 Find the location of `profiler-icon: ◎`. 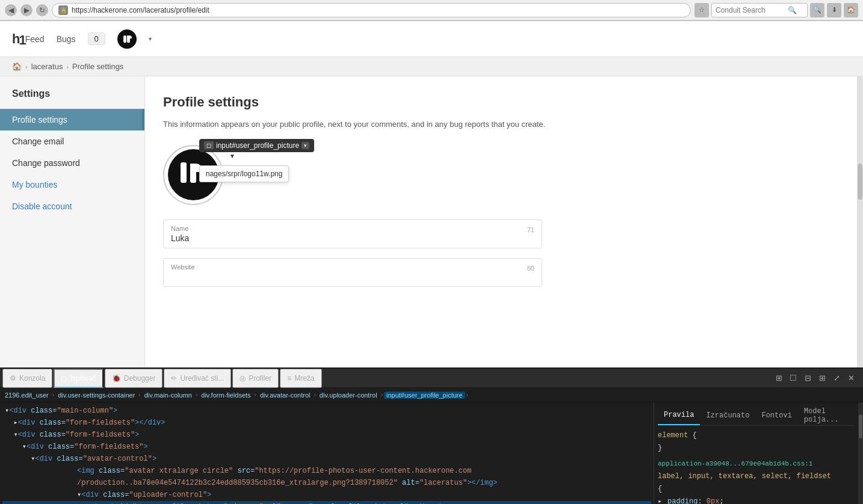

profiler-icon: ◎ is located at coordinates (243, 378).